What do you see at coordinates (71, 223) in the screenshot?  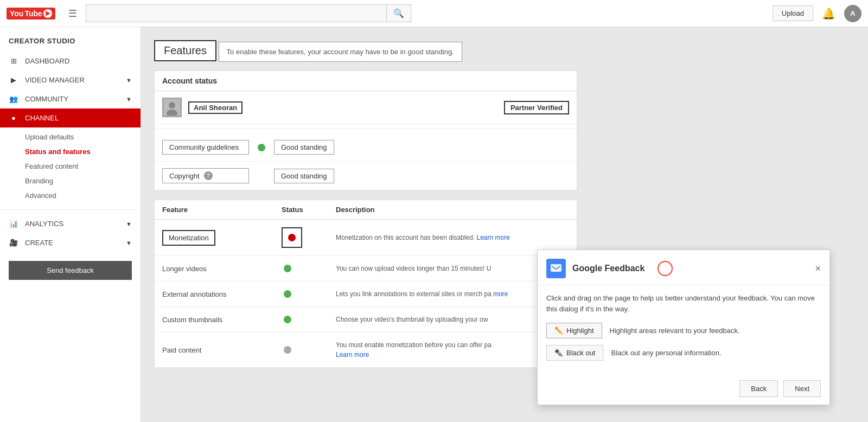 I see `sidebar-item-analytics: 📊 ANALYTICS ▼` at bounding box center [71, 223].